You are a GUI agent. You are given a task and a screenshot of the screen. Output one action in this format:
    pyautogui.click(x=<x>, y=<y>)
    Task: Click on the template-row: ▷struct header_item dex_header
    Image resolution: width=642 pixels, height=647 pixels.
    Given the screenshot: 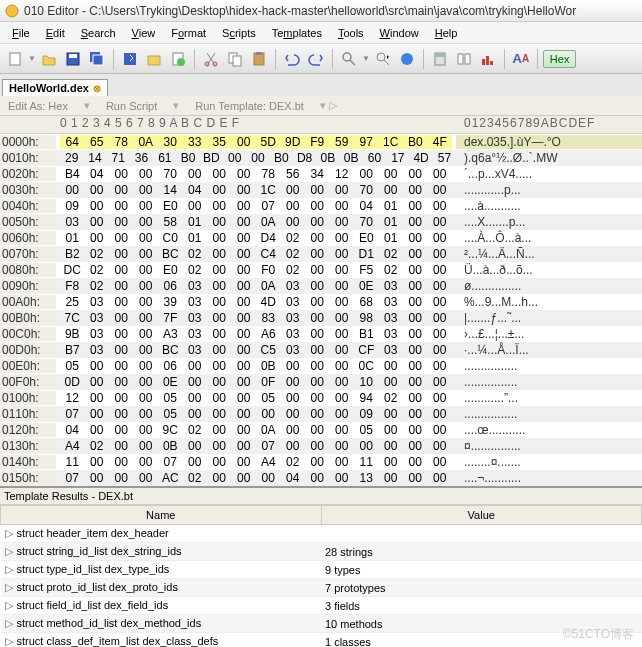 What is the action you would take?
    pyautogui.click(x=322, y=534)
    